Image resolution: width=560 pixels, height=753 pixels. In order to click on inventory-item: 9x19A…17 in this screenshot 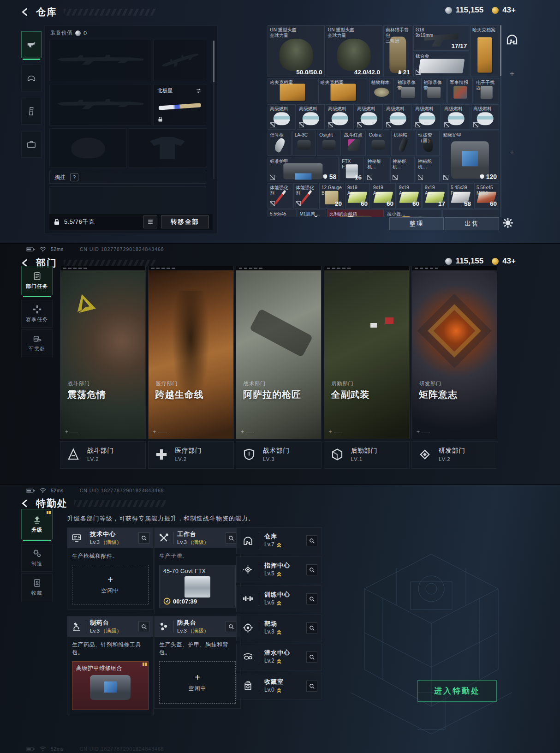, I will do `click(435, 196)`.